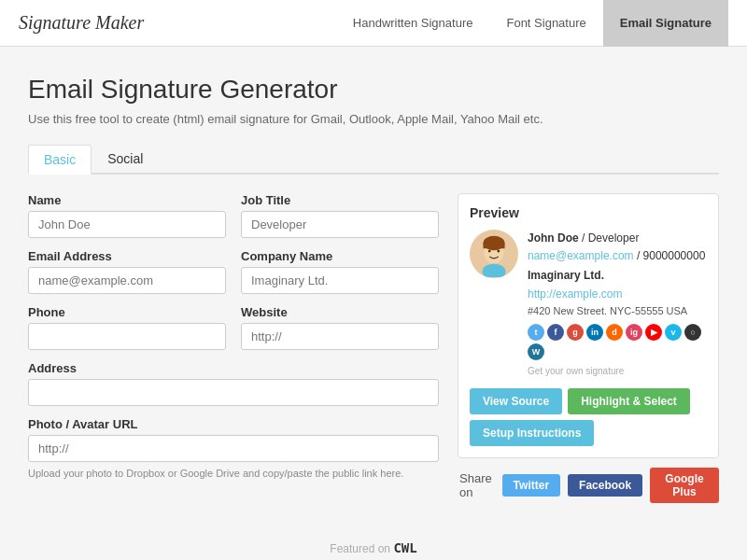 This screenshot has height=560, width=747. Describe the element at coordinates (81, 22) in the screenshot. I see `logo: Signature Maker` at that location.